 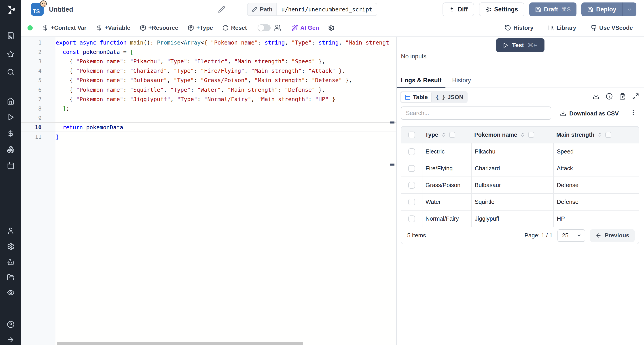 What do you see at coordinates (520, 185) in the screenshot?
I see `table-row: Grass/PoisonBulbasaurDefense` at bounding box center [520, 185].